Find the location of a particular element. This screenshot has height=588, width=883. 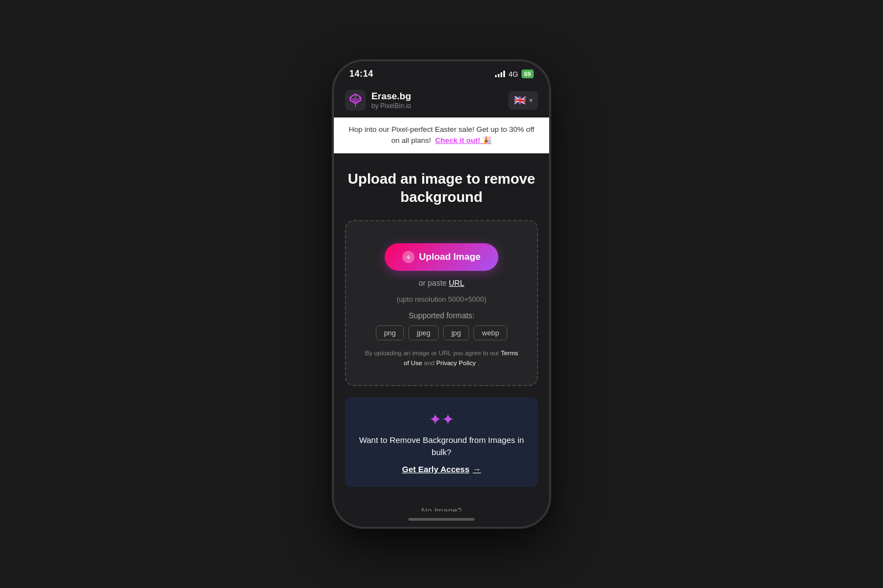

no-image-text: No Image? is located at coordinates (442, 509).